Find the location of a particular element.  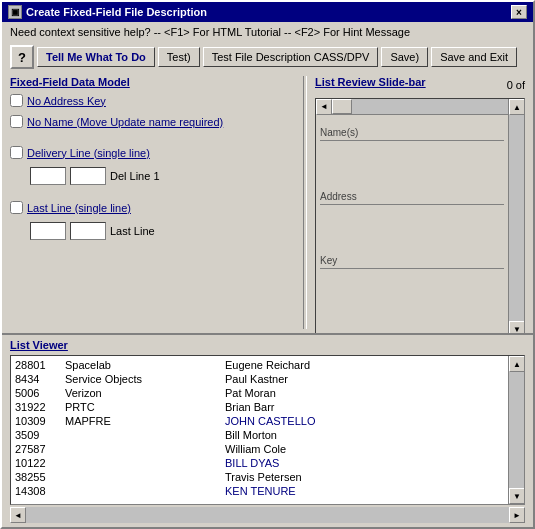

list-item: 10122BILL DYAS is located at coordinates (260, 463).